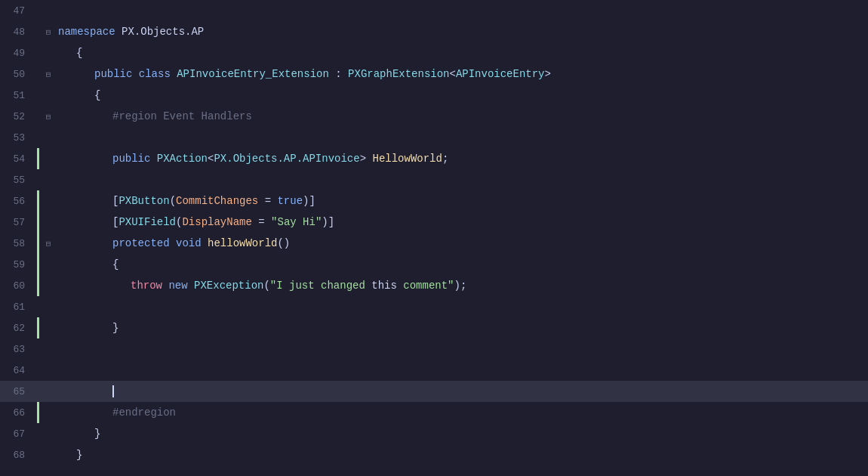 The image size is (868, 476). I want to click on line-number-51: 51, so click(17, 95).